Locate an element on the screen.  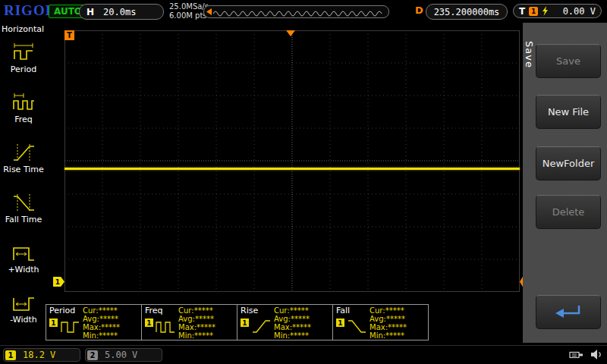
top-bar: RIGOL AUTO H 20.0ms 25.0MSa/s 6.00M pts … is located at coordinates (304, 11).